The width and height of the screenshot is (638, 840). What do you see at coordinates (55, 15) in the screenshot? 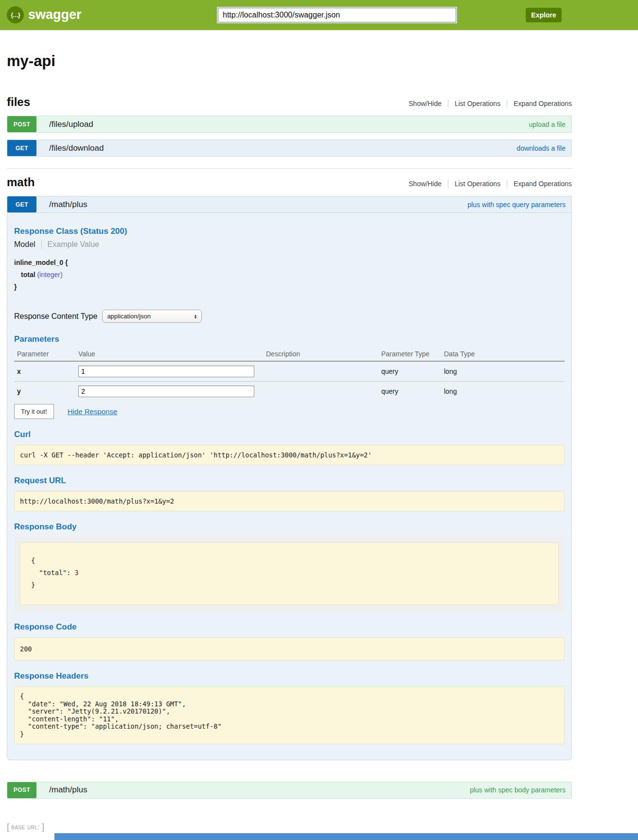
I see `swagger-logo-text: swagger` at bounding box center [55, 15].